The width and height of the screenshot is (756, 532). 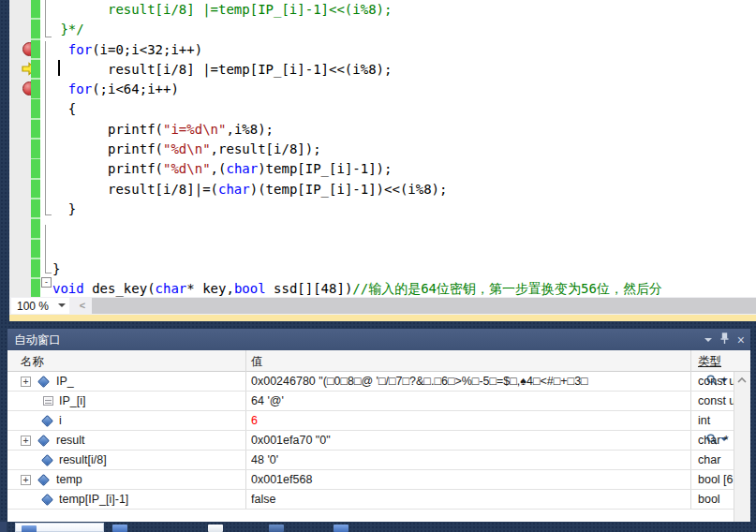 What do you see at coordinates (468, 421) in the screenshot?
I see `variable-value: 6` at bounding box center [468, 421].